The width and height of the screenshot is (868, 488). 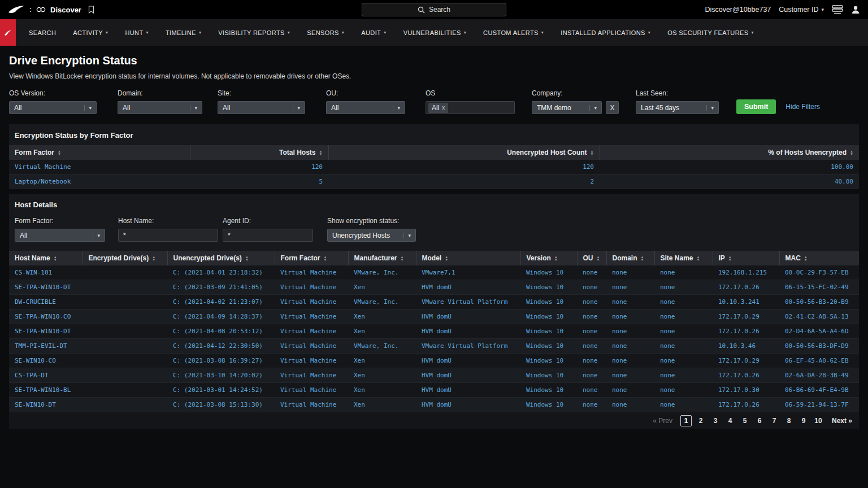 I want to click on pagination-next: Next », so click(x=842, y=421).